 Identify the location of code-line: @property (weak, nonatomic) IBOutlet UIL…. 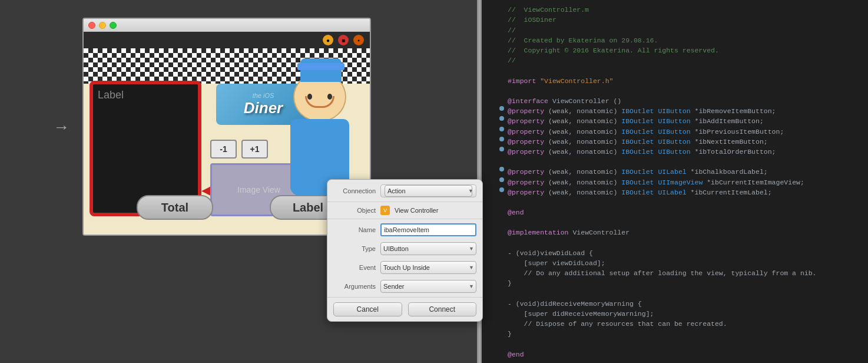
(675, 172).